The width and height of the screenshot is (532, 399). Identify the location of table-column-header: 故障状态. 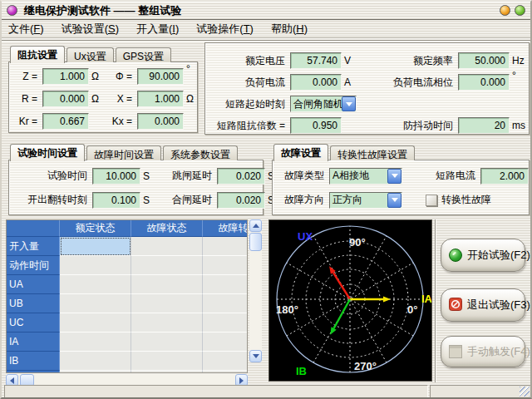
(167, 229).